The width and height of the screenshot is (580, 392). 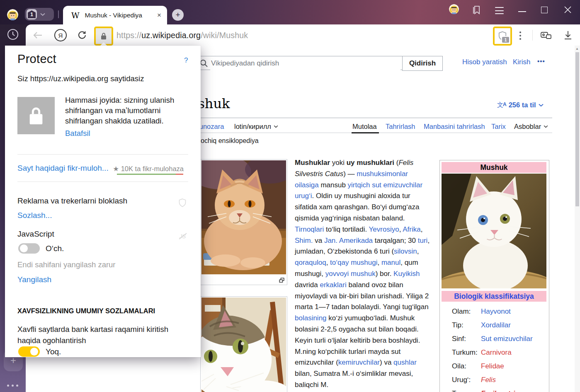 I want to click on wiki-search-box, so click(x=299, y=63).